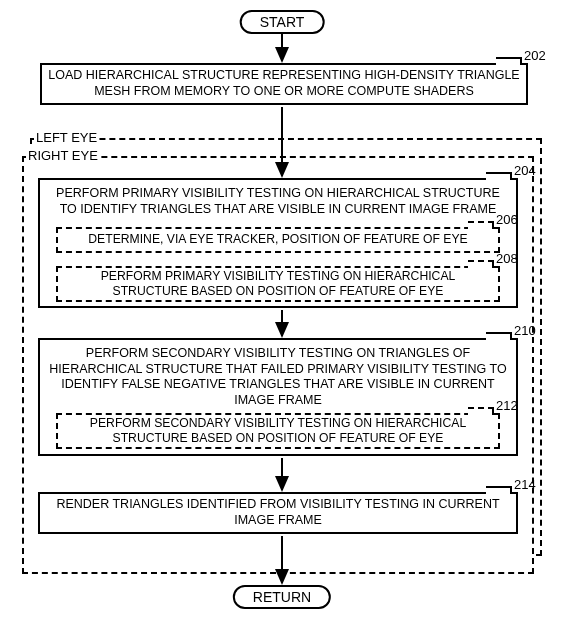 Image resolution: width=564 pixels, height=621 pixels. I want to click on ref-206: 206, so click(507, 220).